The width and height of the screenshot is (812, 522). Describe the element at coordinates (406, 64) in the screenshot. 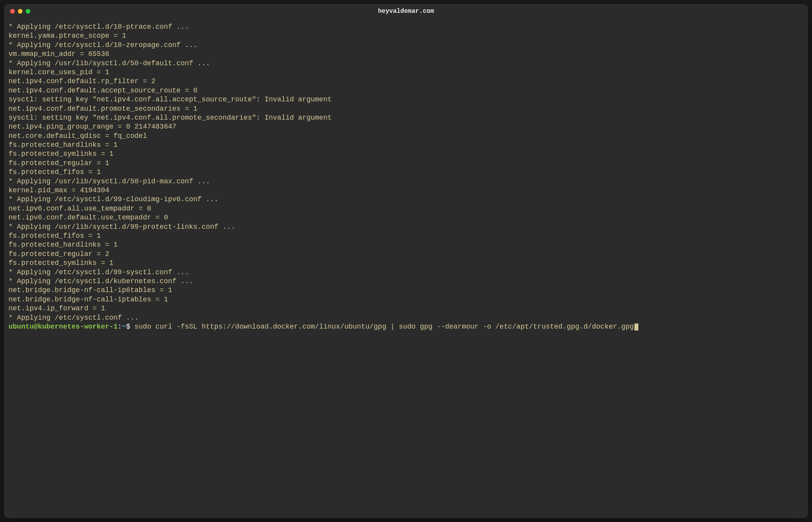

I see `output-line: * Applying /usr/lib/sysctl.d/50-default.…` at that location.